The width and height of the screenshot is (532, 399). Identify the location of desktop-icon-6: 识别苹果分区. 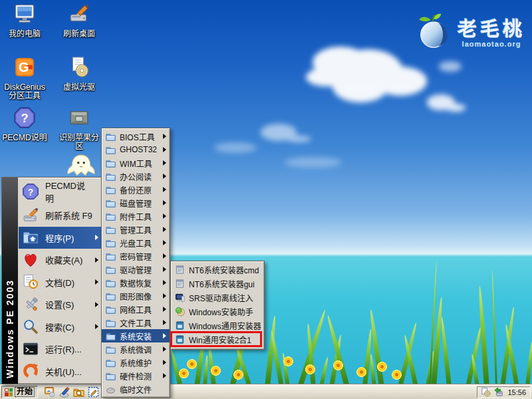
(79, 129).